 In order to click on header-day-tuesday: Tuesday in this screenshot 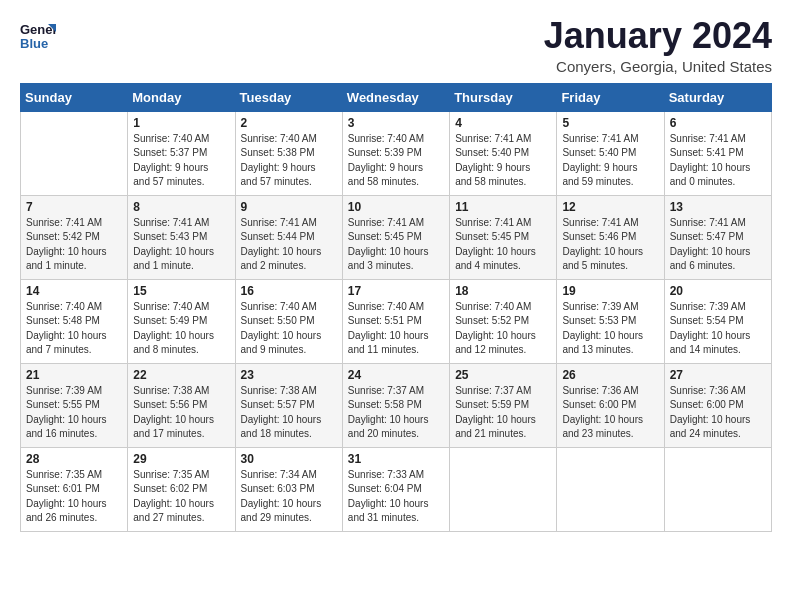, I will do `click(288, 97)`.